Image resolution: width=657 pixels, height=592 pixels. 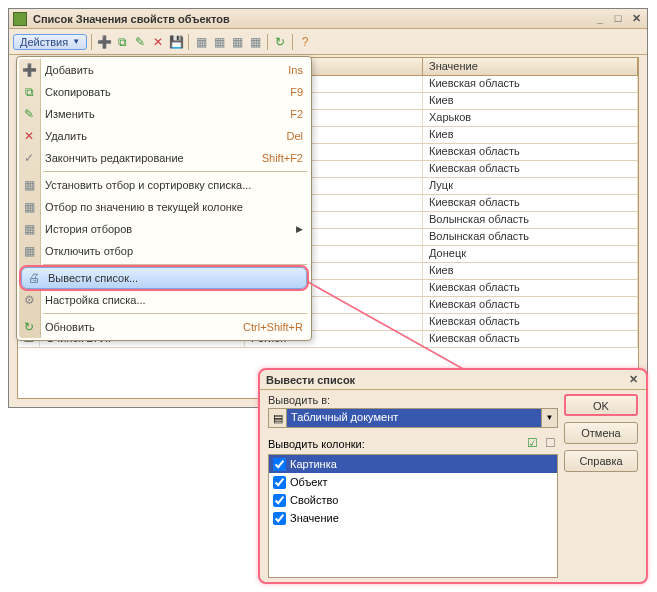 I want to click on toolbar: Действия ▼ ➕ ⧉ ✎ ✕ 💾 ▦ ▦ ▦ ▦ ↻ ?, so click(x=328, y=42).